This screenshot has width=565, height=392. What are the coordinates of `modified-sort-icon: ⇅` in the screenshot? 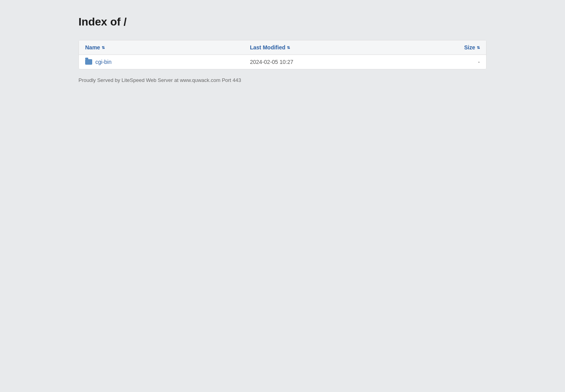 It's located at (288, 48).